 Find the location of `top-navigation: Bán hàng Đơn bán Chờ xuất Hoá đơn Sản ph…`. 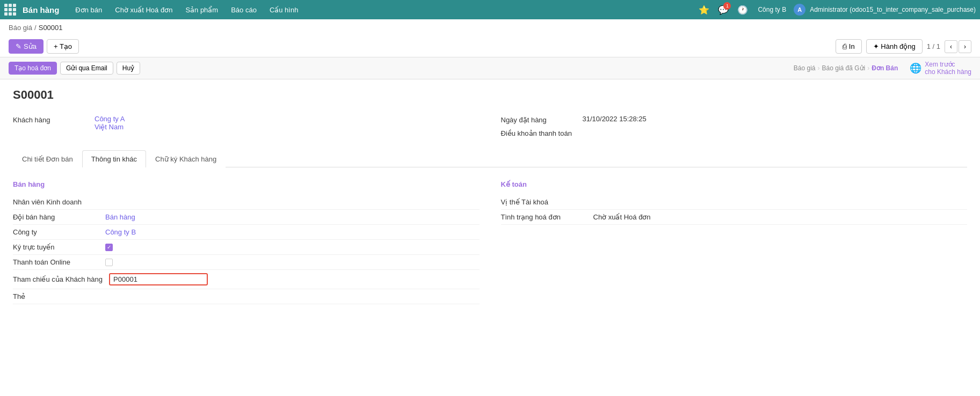

top-navigation: Bán hàng Đơn bán Chờ xuất Hoá đơn Sản ph… is located at coordinates (490, 10).